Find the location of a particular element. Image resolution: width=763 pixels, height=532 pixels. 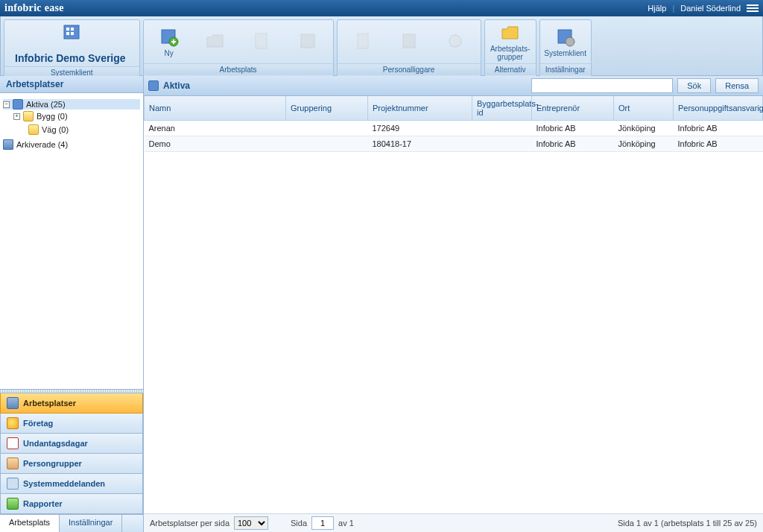

help-link: Hjälp is located at coordinates (657, 8).